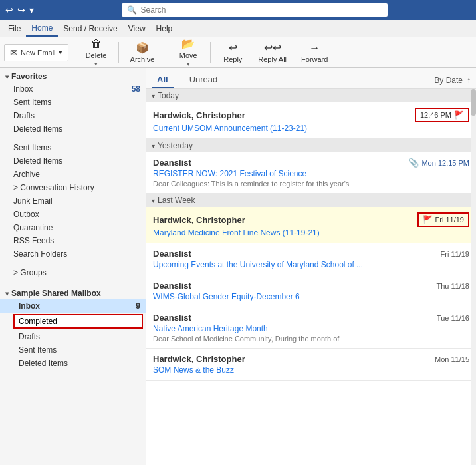 The height and width of the screenshot is (465, 476). Describe the element at coordinates (311, 200) in the screenshot. I see `section-last-week: ▾ Last Week` at that location.